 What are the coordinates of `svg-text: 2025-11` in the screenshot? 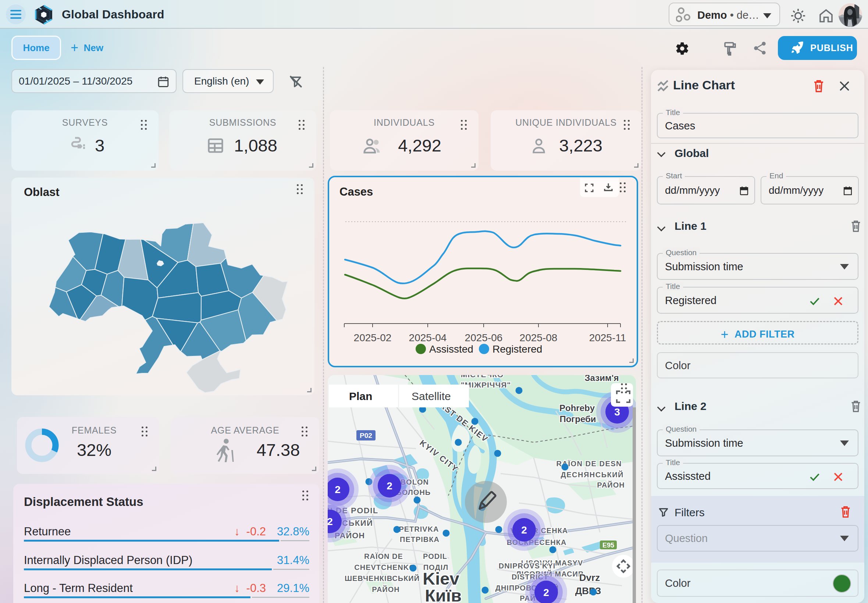 It's located at (608, 338).